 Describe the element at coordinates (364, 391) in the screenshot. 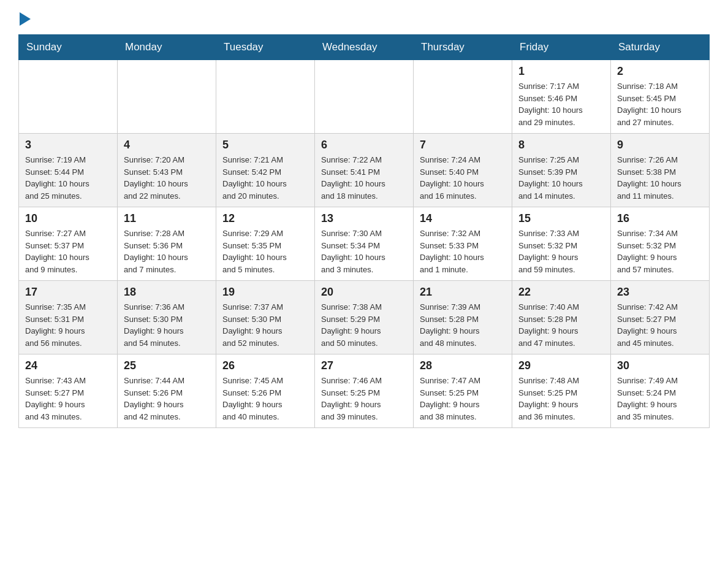

I see `calendar-cell: 27Sunrise: 7:46 AM Sunset: 5:25 PM Dayli…` at that location.